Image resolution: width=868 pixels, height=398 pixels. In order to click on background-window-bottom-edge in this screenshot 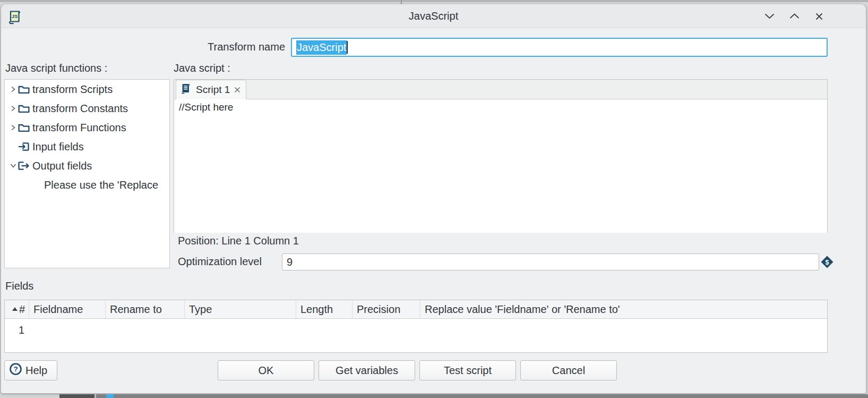, I will do `click(464, 396)`.